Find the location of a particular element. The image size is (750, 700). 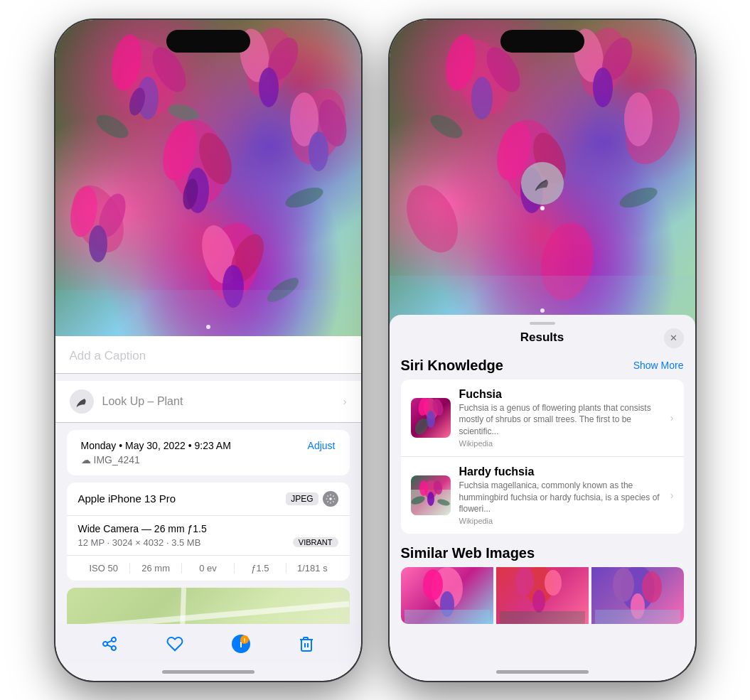

fuchsia-description: Fuchsia is a genus of flowering plants t… is located at coordinates (560, 420).